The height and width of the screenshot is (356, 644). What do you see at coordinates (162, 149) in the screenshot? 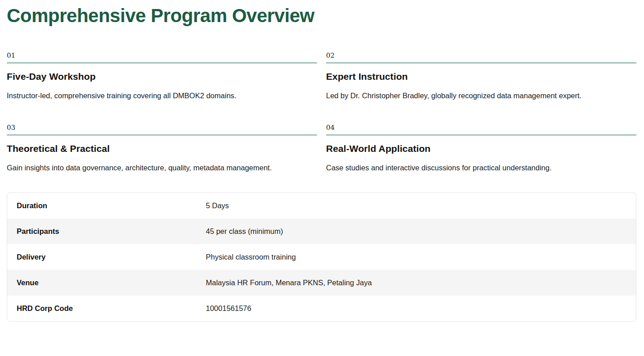
I see `feature-card-03: 03 Theoretical & Practical Gain insights…` at bounding box center [162, 149].